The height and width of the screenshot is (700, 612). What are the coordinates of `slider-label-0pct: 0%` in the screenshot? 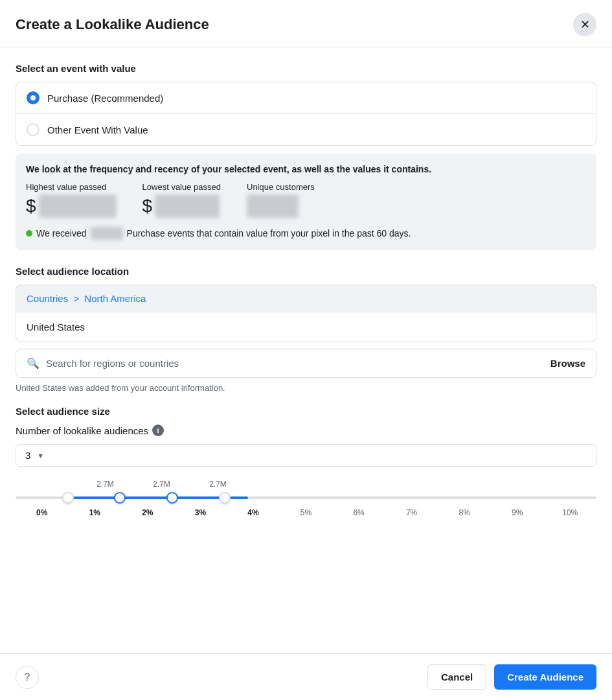 It's located at (42, 513).